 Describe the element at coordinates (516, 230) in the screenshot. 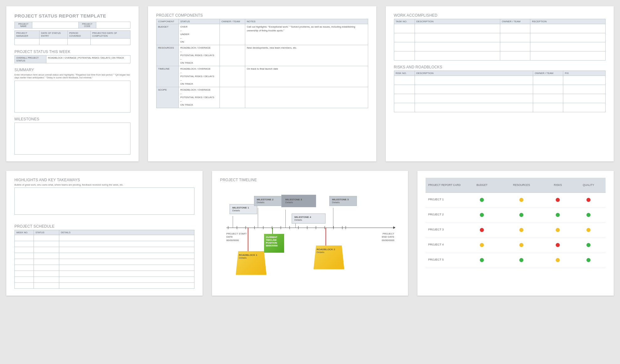

I see `table-row: PROJECT 3` at that location.